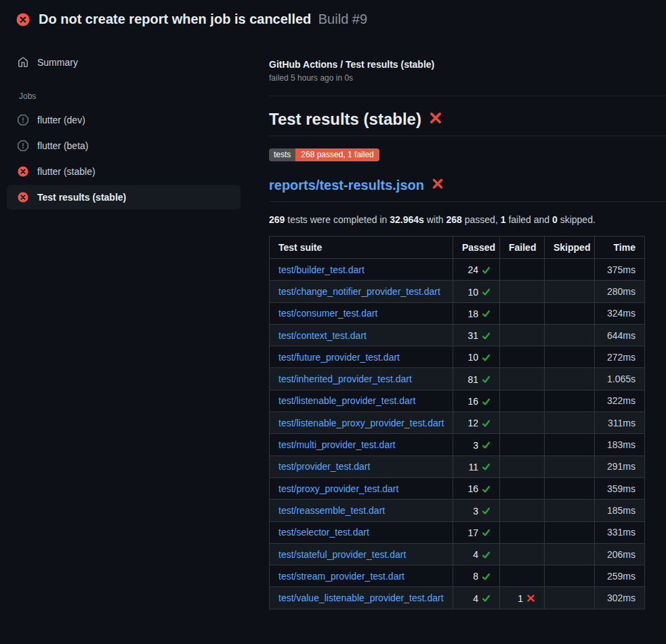 The image size is (666, 644). What do you see at coordinates (333, 19) in the screenshot?
I see `build-header: Do not create report when job is cancell…` at bounding box center [333, 19].